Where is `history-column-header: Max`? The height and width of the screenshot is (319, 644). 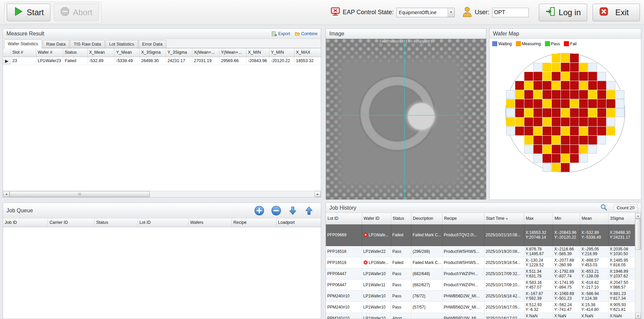 history-column-header: Max is located at coordinates (538, 219).